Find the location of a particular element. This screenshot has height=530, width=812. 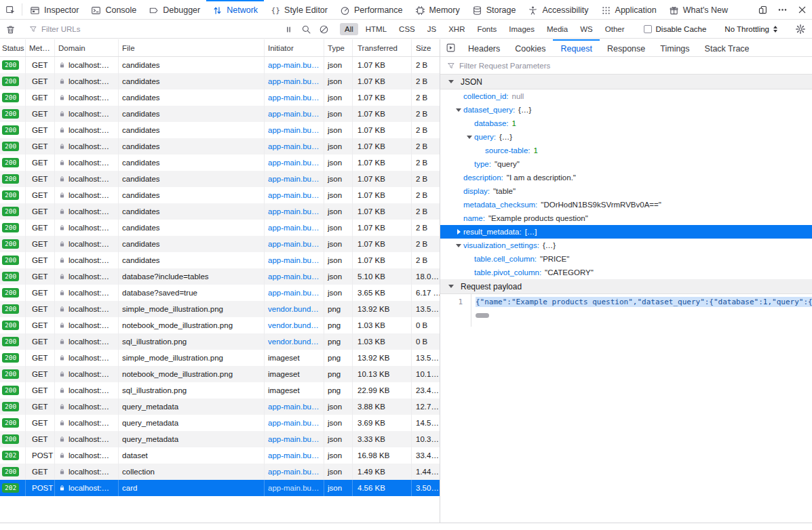

tab-inspector: Inspector is located at coordinates (54, 9).